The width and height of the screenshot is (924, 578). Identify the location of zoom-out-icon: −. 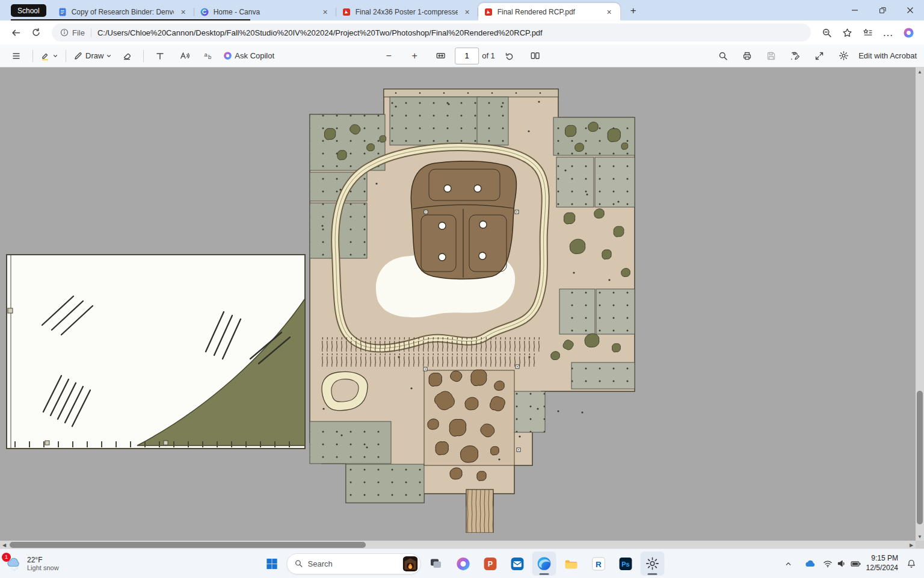
(389, 56).